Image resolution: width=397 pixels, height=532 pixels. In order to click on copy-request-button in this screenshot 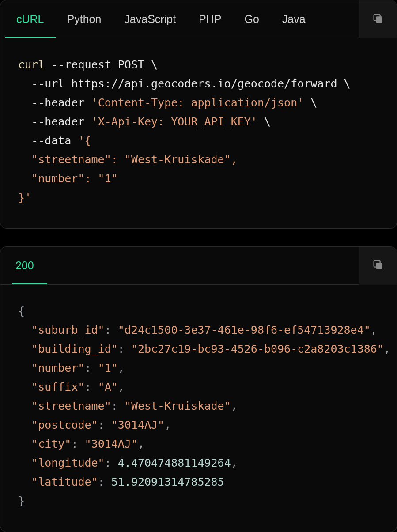, I will do `click(378, 19)`.